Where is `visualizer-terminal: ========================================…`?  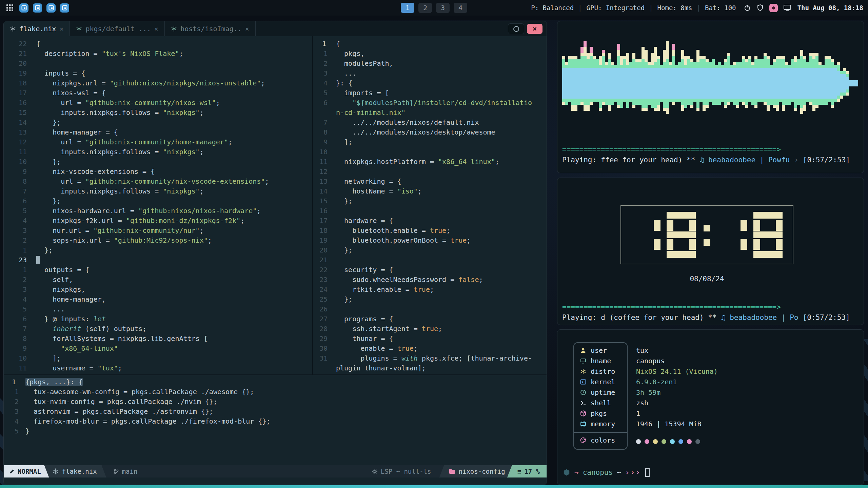
visualizer-terminal: ========================================… is located at coordinates (711, 97).